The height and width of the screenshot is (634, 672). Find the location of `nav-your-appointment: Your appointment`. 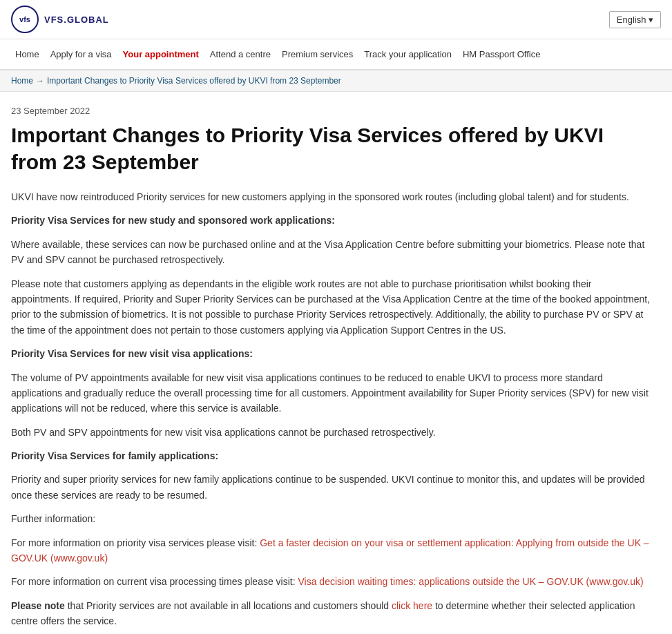

nav-your-appointment: Your appointment is located at coordinates (161, 54).